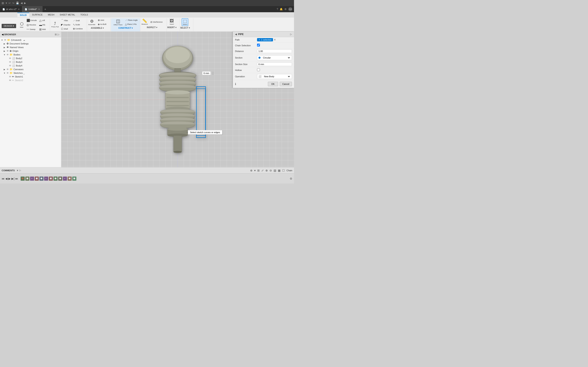 This screenshot has width=588, height=367. I want to click on fillet-btn: ⌒ Fillet, so click(66, 20).